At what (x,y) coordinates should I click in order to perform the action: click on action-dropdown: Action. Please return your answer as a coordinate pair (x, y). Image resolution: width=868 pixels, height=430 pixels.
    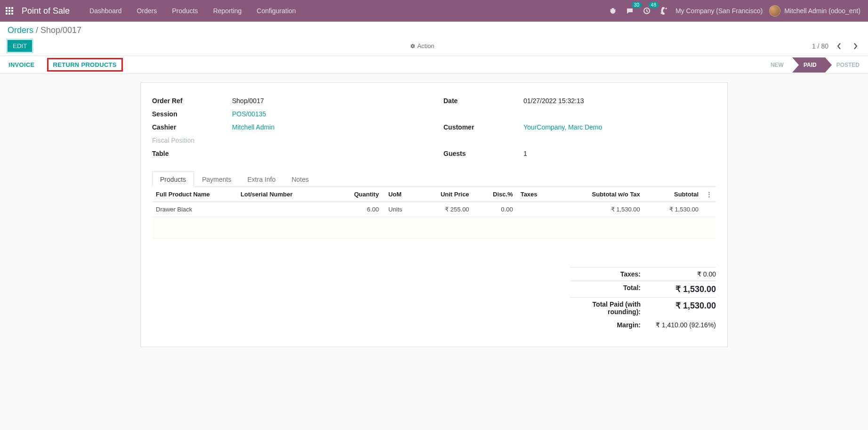
    Looking at the image, I should click on (422, 46).